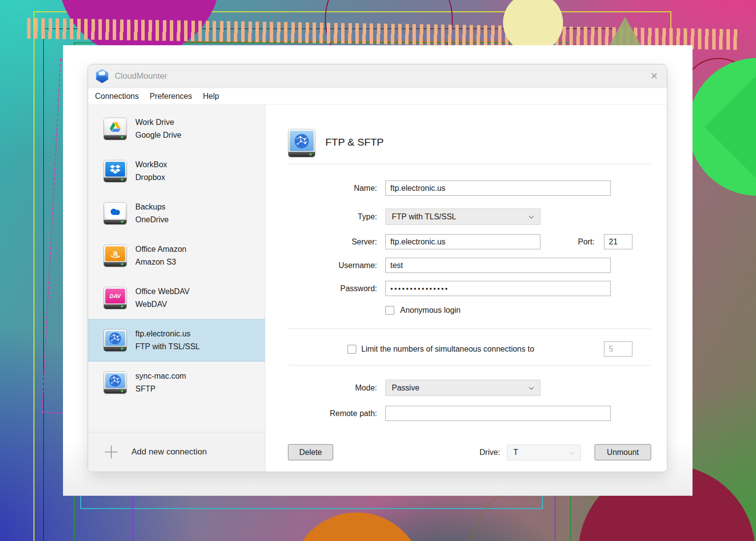 This screenshot has height=541, width=756. Describe the element at coordinates (167, 334) in the screenshot. I see `connection-name: ftp.electronic.us` at that location.